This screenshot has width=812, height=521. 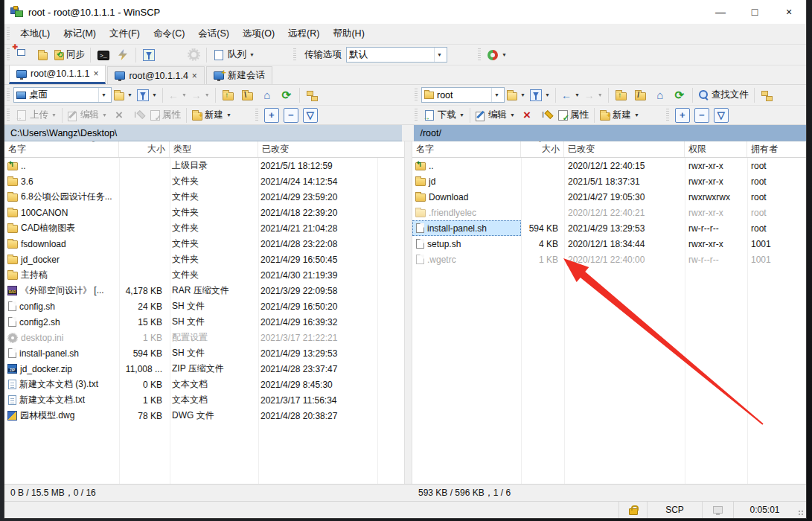 What do you see at coordinates (527, 115) in the screenshot?
I see `remote-delete-button: ×` at bounding box center [527, 115].